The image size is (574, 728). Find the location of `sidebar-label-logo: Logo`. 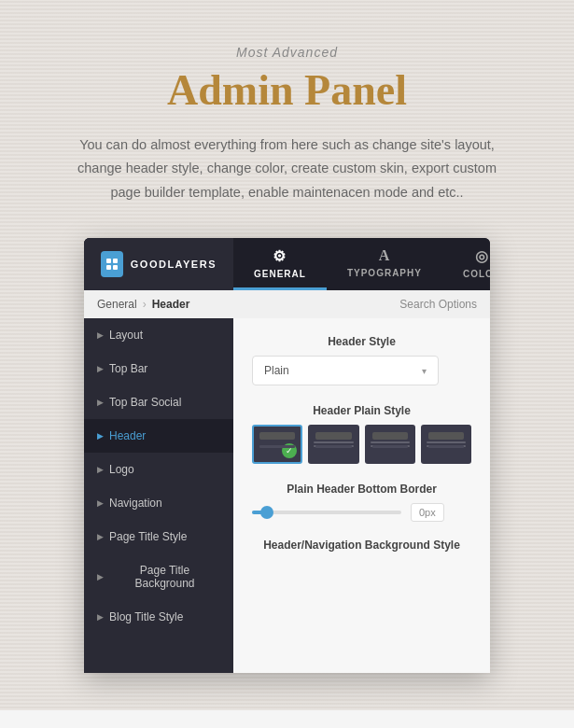

sidebar-label-logo: Logo is located at coordinates (121, 469).